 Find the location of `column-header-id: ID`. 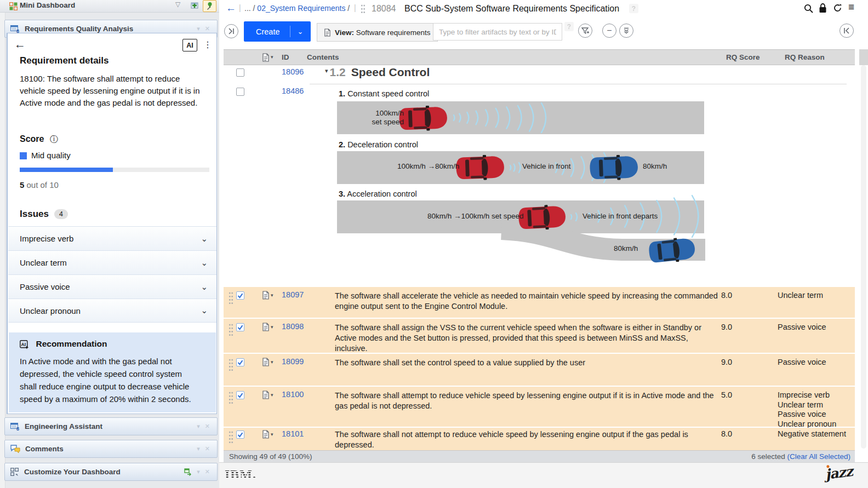

column-header-id: ID is located at coordinates (285, 57).